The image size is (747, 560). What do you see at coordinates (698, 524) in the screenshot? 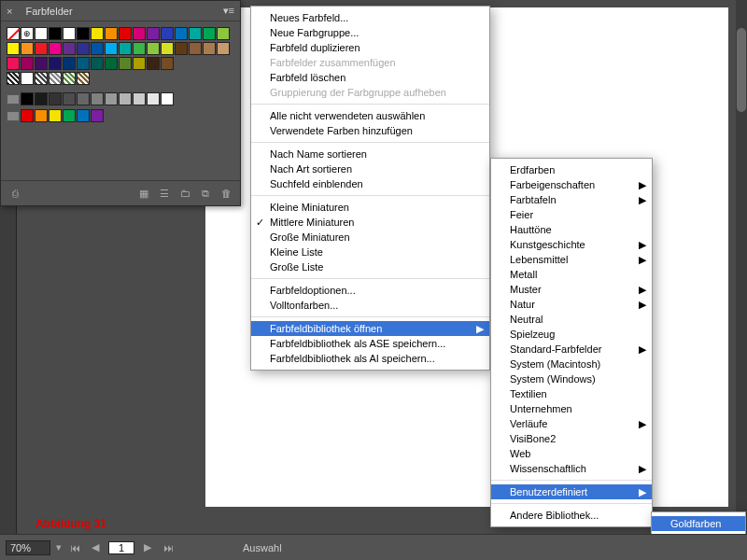
I see `menu-item: Goldfarben` at bounding box center [698, 524].